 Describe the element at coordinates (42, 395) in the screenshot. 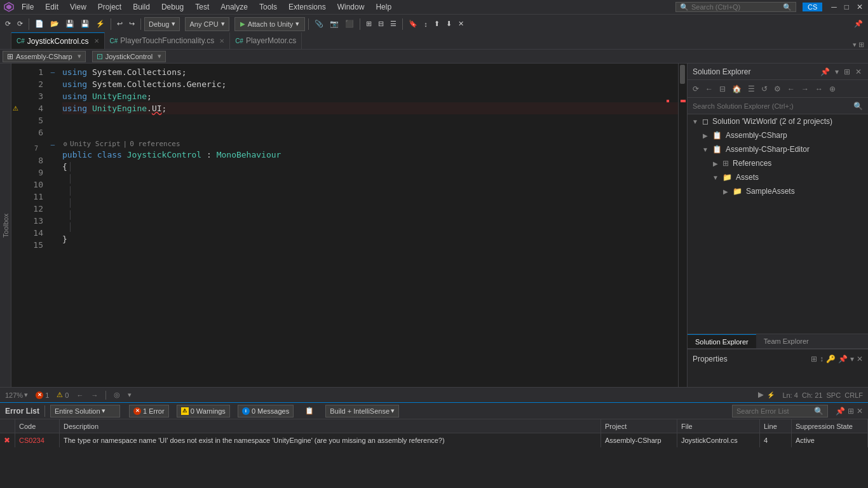

I see `error-count: ✕ 1` at that location.